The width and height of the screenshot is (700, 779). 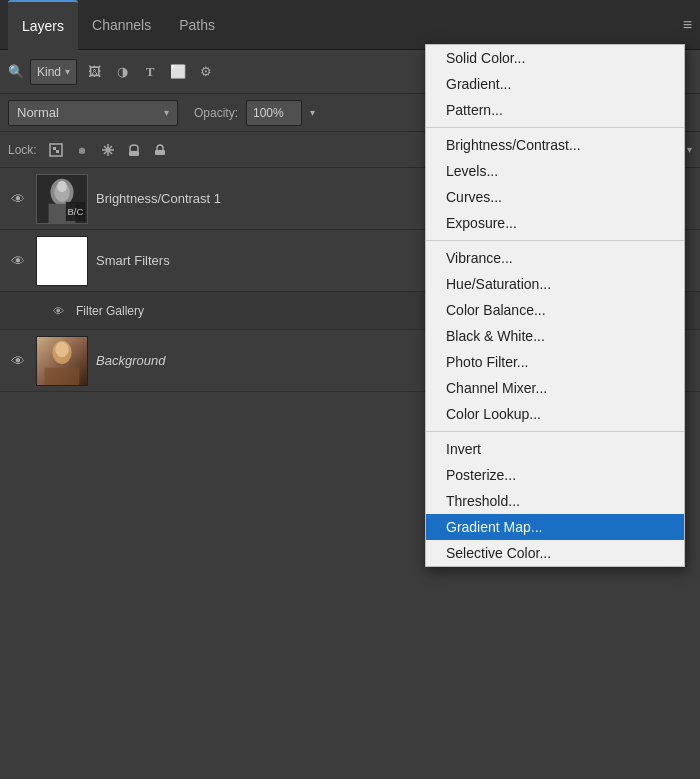 What do you see at coordinates (555, 388) in the screenshot?
I see `menu-item-channel-mixer: Channel Mixer...` at bounding box center [555, 388].